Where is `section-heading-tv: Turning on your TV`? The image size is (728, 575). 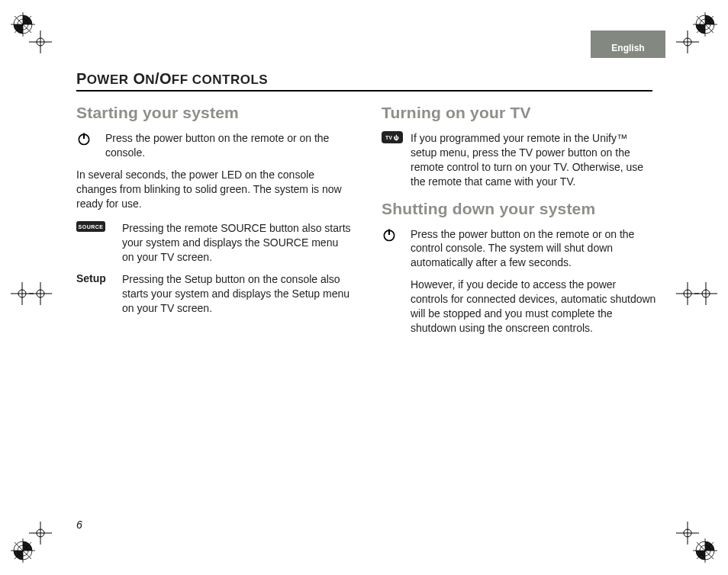
section-heading-tv: Turning on your TV is located at coordinates (519, 113).